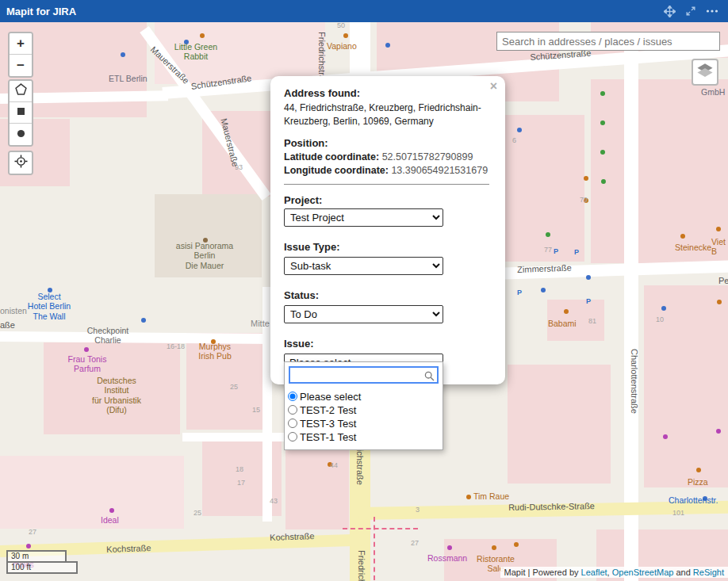 The width and height of the screenshot is (728, 581). Describe the element at coordinates (363, 437) in the screenshot. I see `issue-option: TEST-1 Test` at that location.